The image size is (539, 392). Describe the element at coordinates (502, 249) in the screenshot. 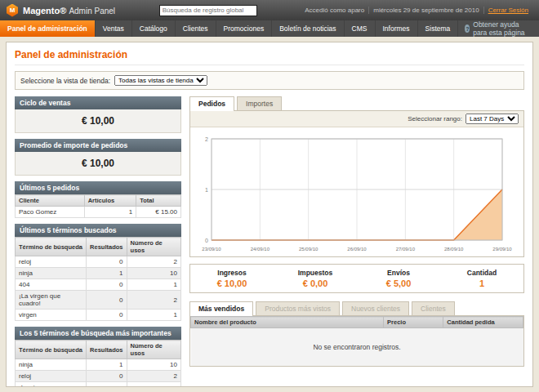

I see `svg-text: 29/09/10` at that location.